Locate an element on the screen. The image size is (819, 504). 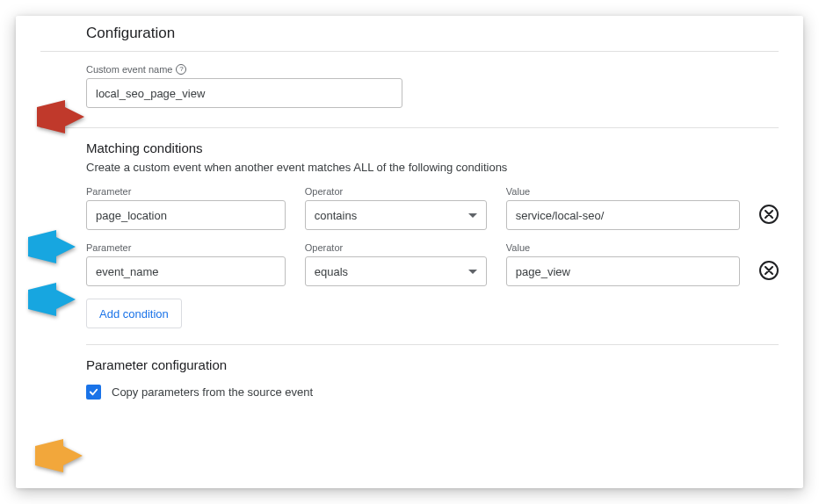
copy-params-checkbox is located at coordinates (93, 392).